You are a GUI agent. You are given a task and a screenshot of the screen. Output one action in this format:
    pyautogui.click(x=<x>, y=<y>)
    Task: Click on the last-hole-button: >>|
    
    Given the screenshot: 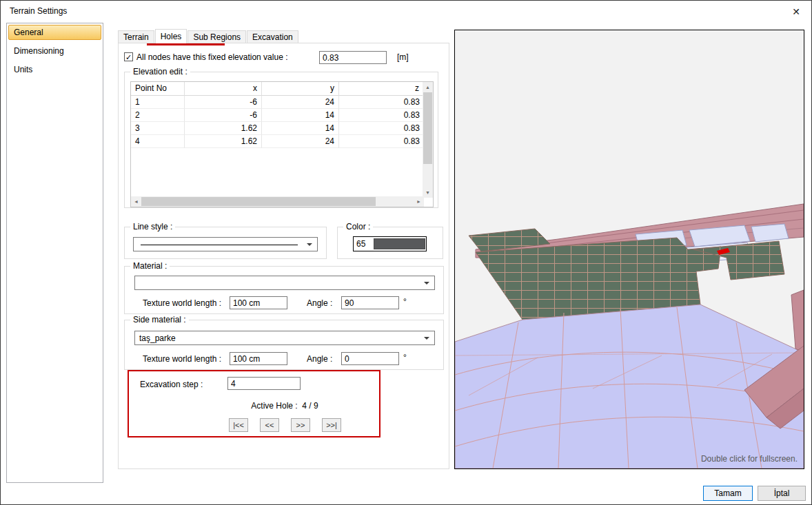 What is the action you would take?
    pyautogui.click(x=332, y=425)
    